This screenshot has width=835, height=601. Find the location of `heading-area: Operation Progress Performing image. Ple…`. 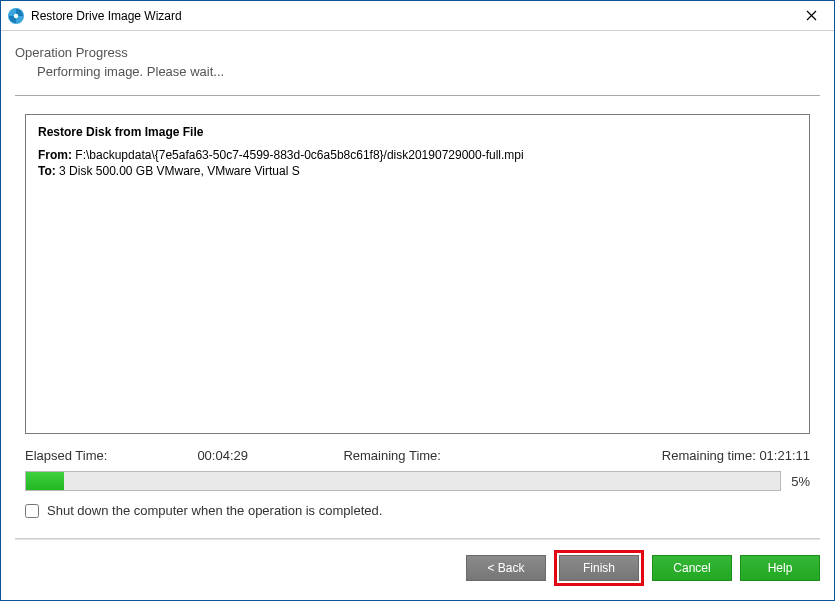

heading-area: Operation Progress Performing image. Ple… is located at coordinates (418, 60).